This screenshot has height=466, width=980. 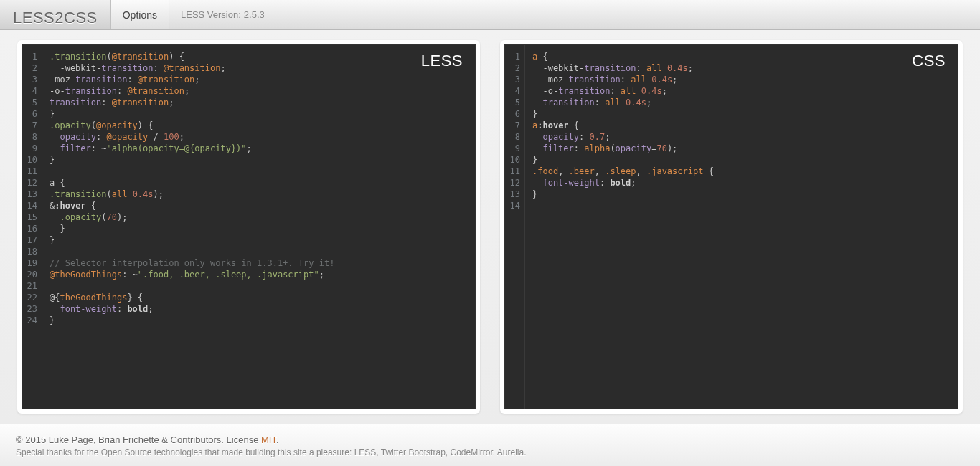 What do you see at coordinates (32, 227) in the screenshot?
I see `less-gutter: 123456789101112131415161718192021222324` at bounding box center [32, 227].